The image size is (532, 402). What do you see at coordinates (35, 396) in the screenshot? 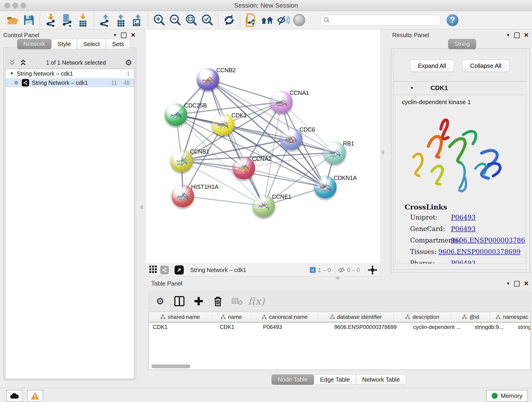
I see `warning-status-button` at bounding box center [35, 396].